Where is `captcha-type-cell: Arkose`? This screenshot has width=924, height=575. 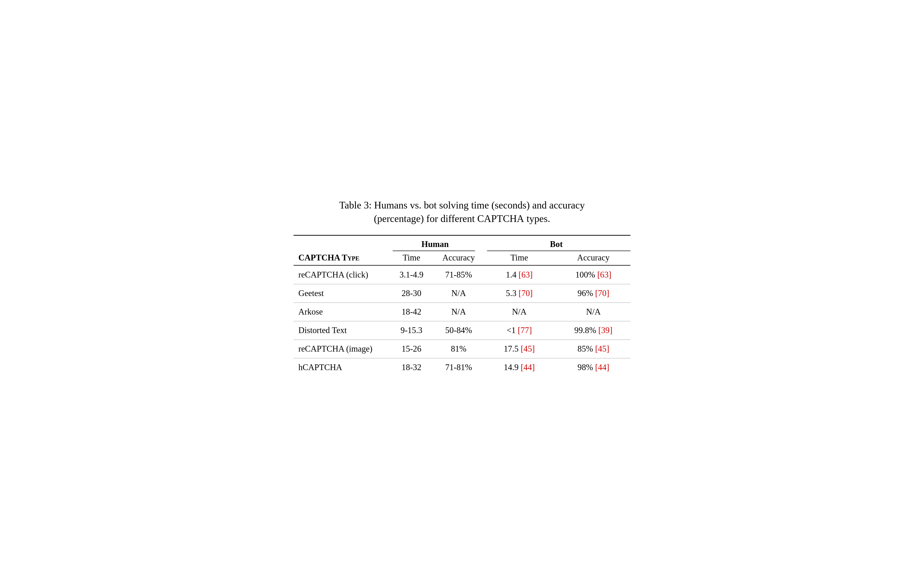
captcha-type-cell: Arkose is located at coordinates (341, 312).